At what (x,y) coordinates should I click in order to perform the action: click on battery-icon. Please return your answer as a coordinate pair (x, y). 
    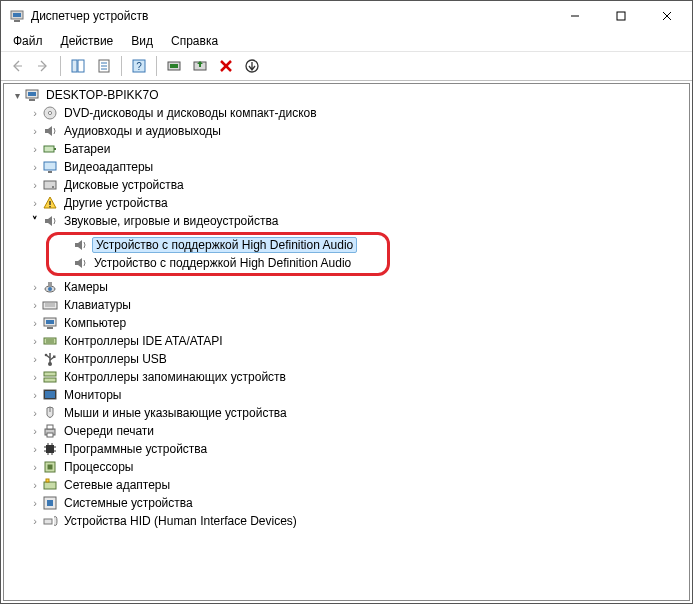
    Looking at the image, I should click on (50, 149).